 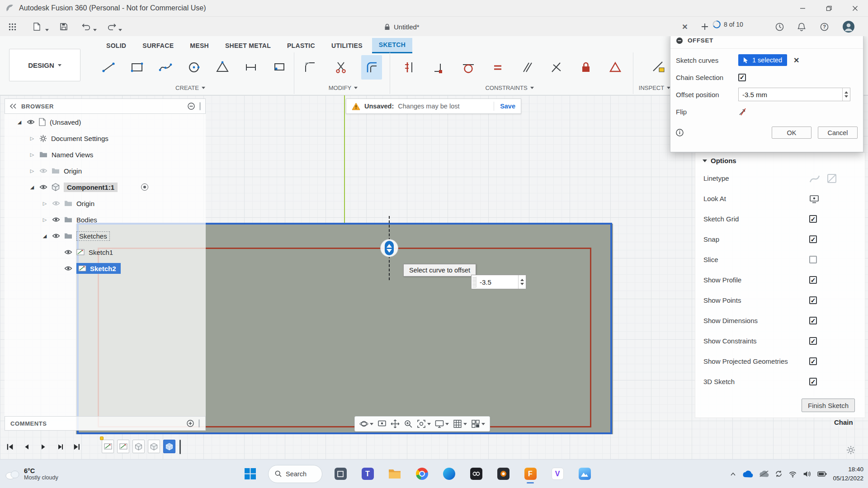 I want to click on collapse-panel-icon, so click(x=13, y=106).